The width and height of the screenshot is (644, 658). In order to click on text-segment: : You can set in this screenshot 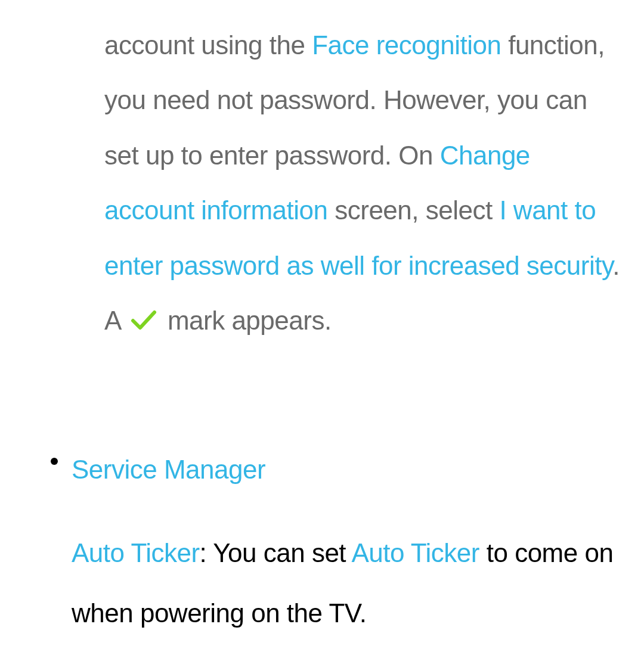, I will do `click(275, 553)`.